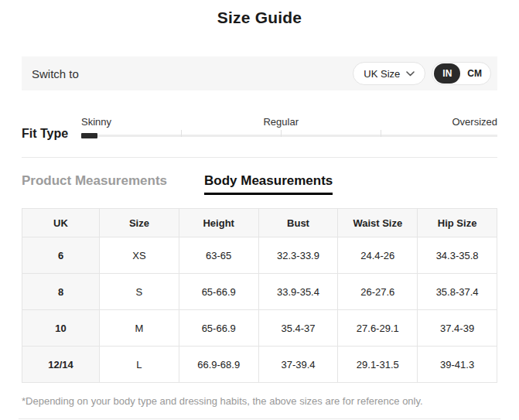 The image size is (519, 420). What do you see at coordinates (289, 122) in the screenshot?
I see `fit-type-options: Skinny Regular Oversized` at bounding box center [289, 122].